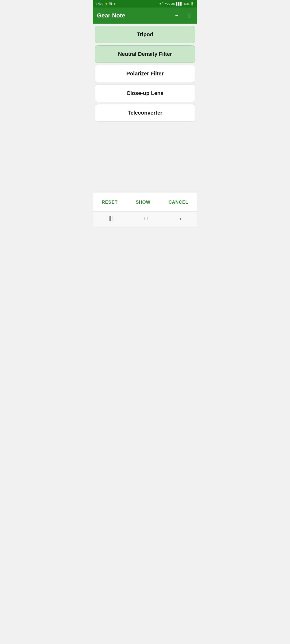  Describe the element at coordinates (186, 4) in the screenshot. I see `battery-level: 43%` at that location.